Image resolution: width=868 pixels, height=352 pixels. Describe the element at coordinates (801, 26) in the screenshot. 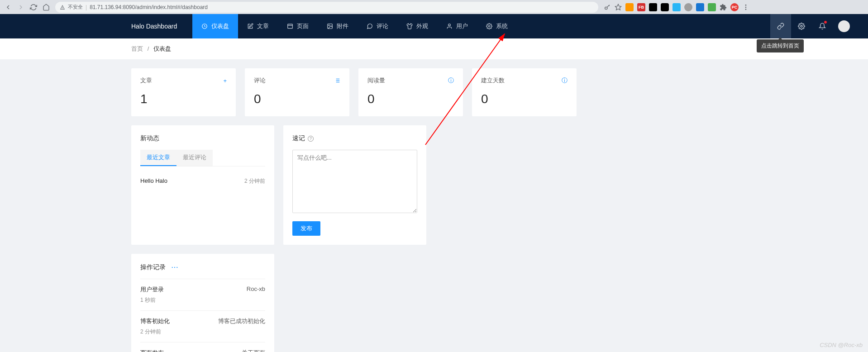

I see `settings-button` at that location.